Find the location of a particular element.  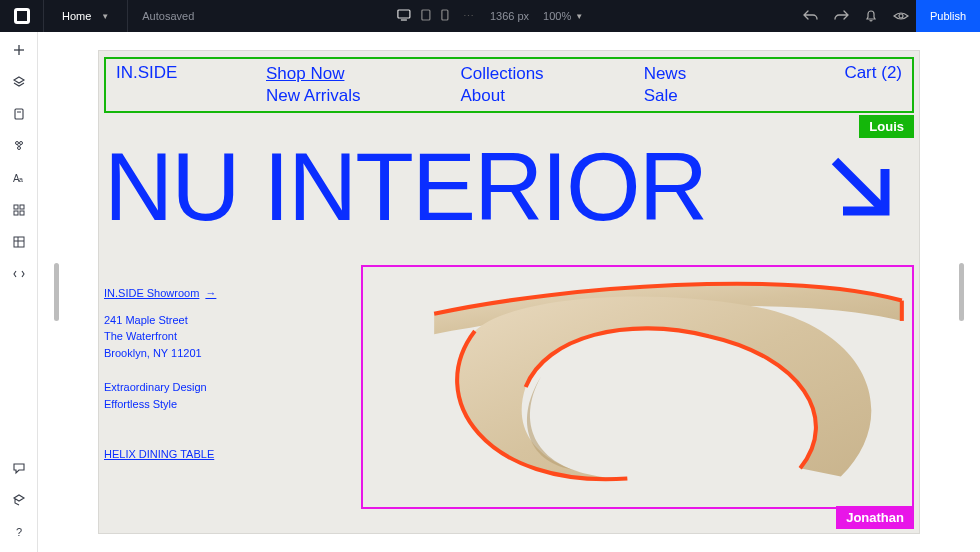

learn-tool-icon is located at coordinates (19, 500).